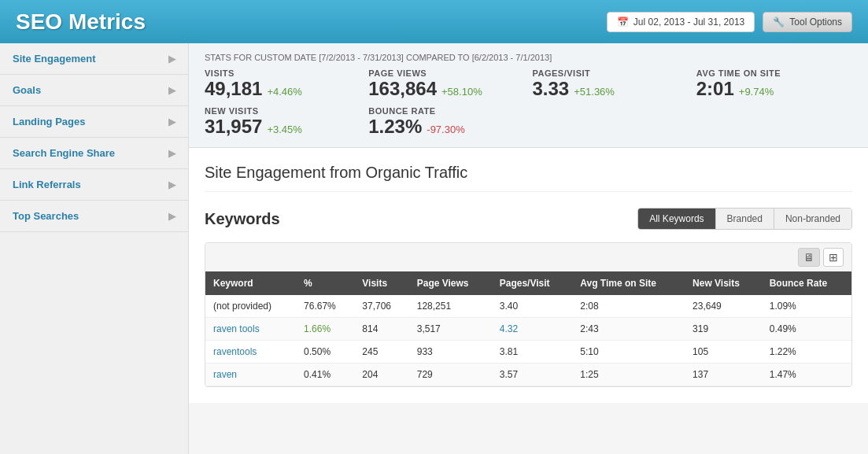 This screenshot has height=454, width=868. Describe the element at coordinates (450, 329) in the screenshot. I see `cell-page-views: 3,517` at that location.